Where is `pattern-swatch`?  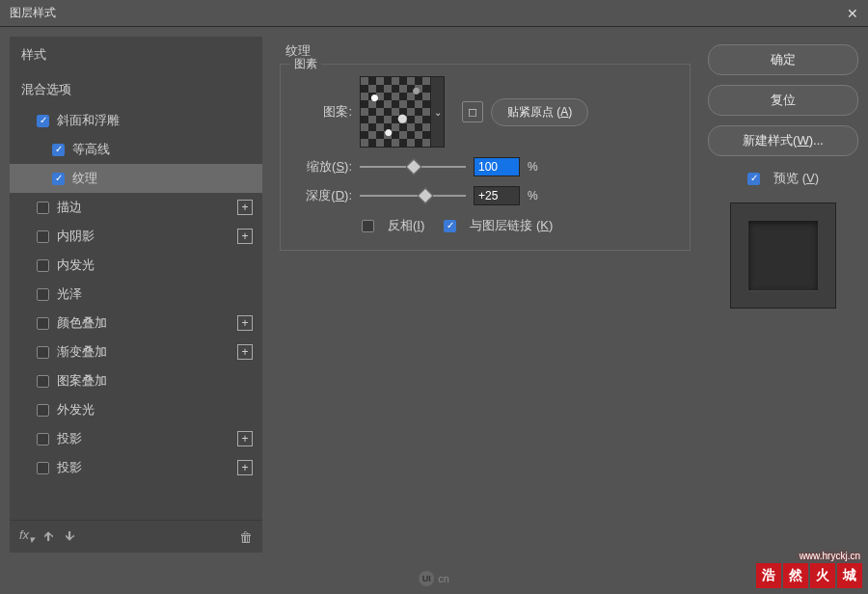 pattern-swatch is located at coordinates (395, 112).